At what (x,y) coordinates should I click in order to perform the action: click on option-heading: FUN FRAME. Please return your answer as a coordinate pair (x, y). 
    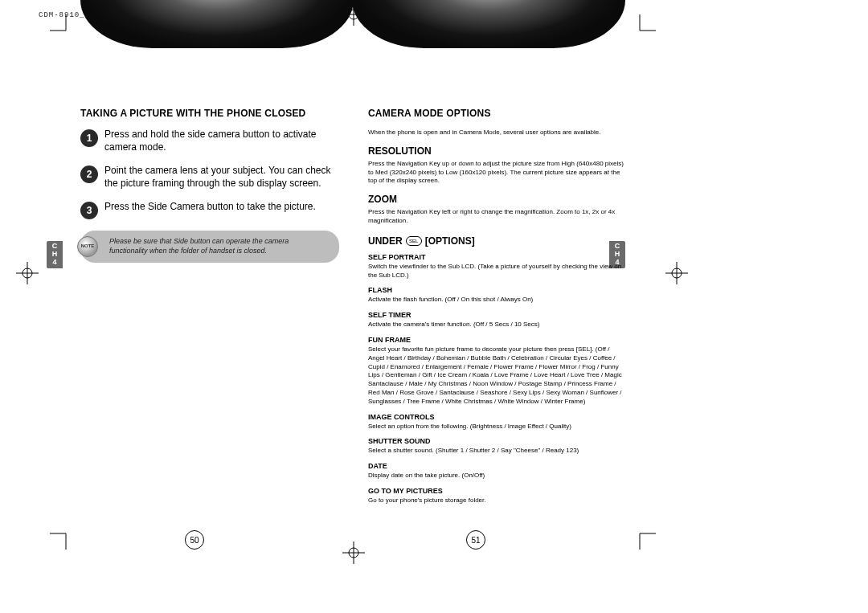
    Looking at the image, I should click on (497, 340).